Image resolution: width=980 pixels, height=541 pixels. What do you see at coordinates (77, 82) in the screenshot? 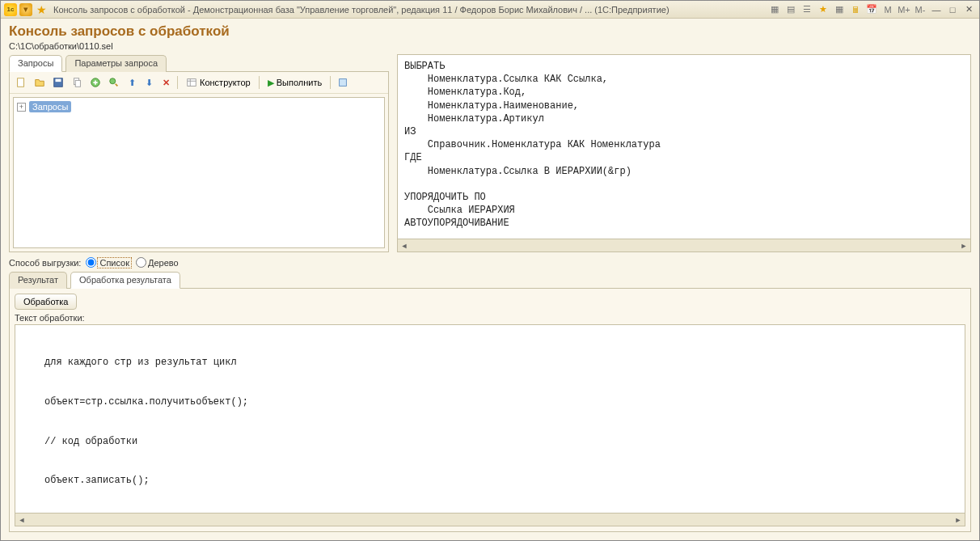
I see `copy-icon` at bounding box center [77, 82].